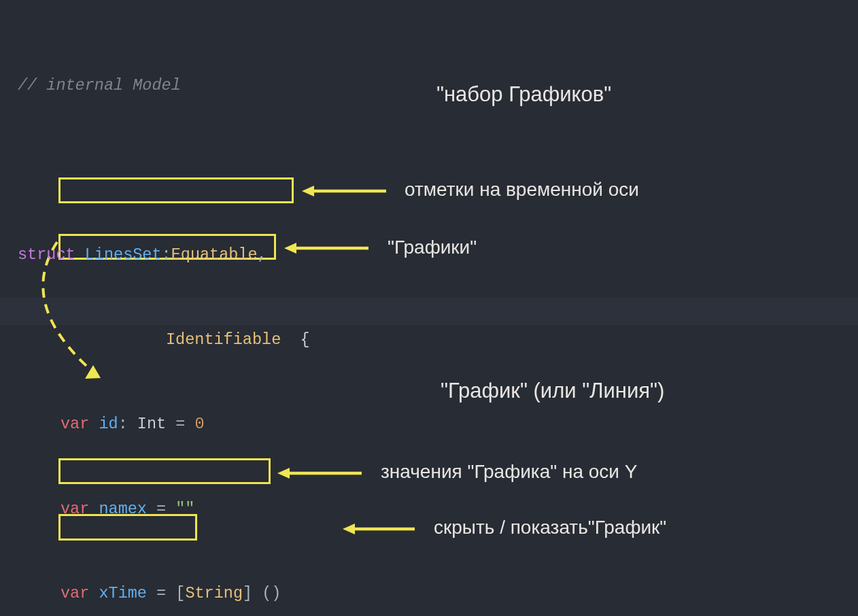 The image size is (858, 616). I want to click on annotation-lines: "Графики", so click(432, 247).